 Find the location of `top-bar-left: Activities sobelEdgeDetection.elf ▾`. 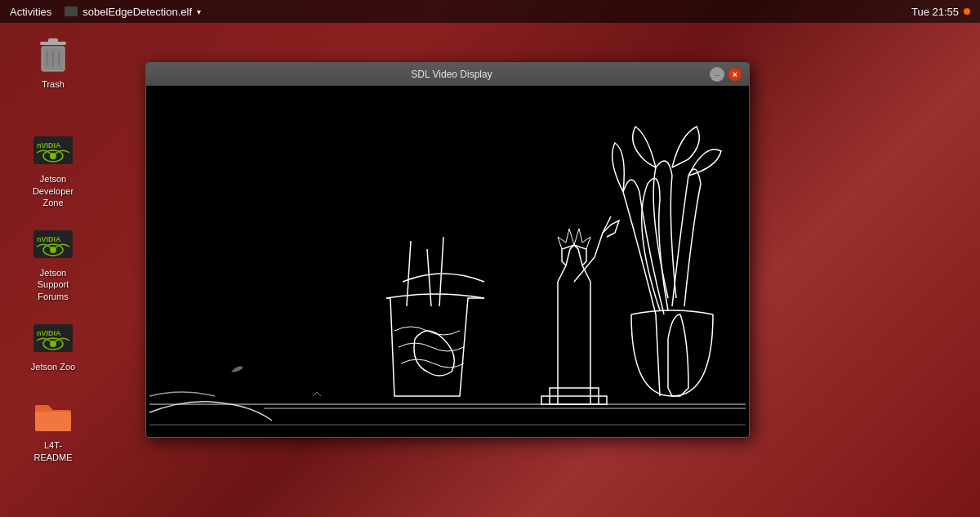

top-bar-left: Activities sobelEdgeDetection.elf ▾ is located at coordinates (105, 11).